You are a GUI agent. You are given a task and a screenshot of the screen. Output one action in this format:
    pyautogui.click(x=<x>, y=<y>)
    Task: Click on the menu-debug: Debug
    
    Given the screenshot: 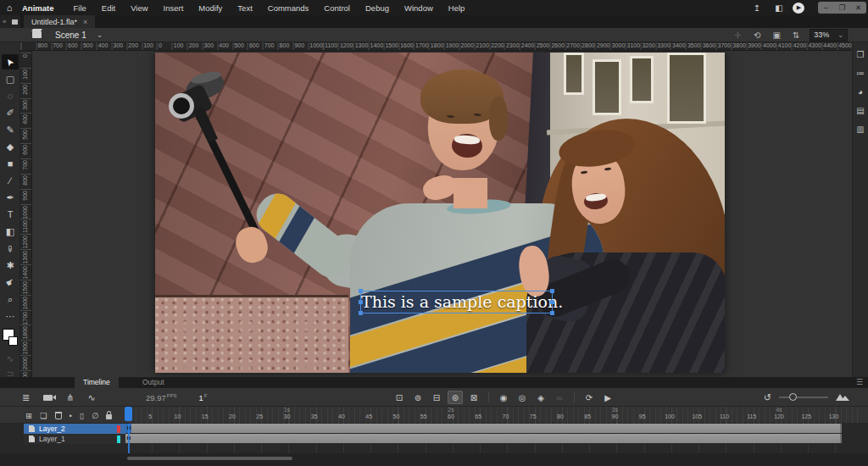 What is the action you would take?
    pyautogui.click(x=377, y=8)
    